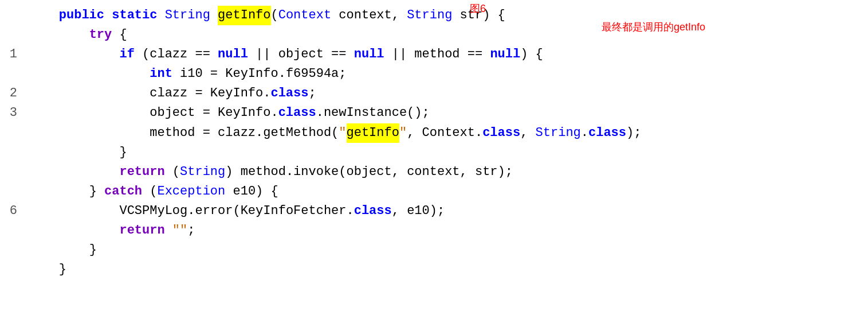  I want to click on indent9, so click(59, 192).